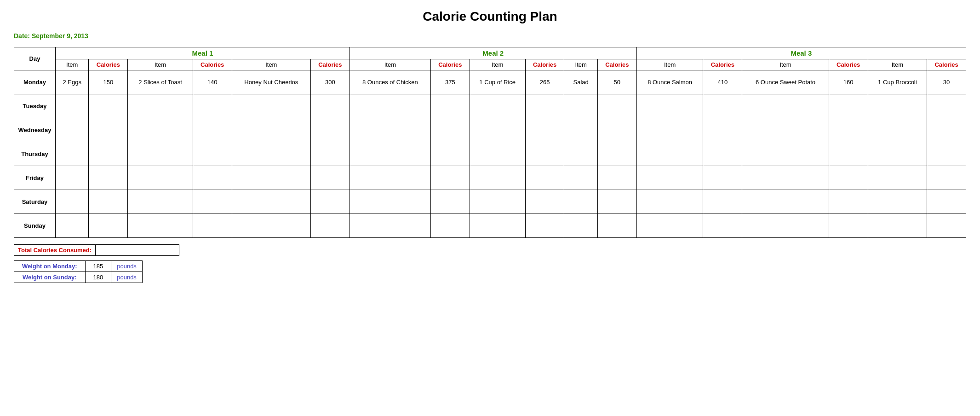 The height and width of the screenshot is (416, 980). What do you see at coordinates (160, 82) in the screenshot?
I see `m1-monday-item2: 2 Slices of Toast` at bounding box center [160, 82].